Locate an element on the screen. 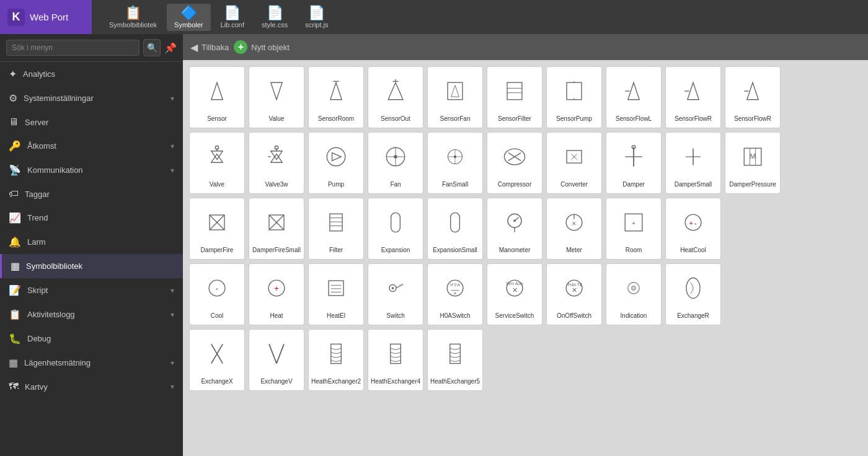 The width and height of the screenshot is (868, 456). svg-text: Serv Auto is located at coordinates (515, 284).